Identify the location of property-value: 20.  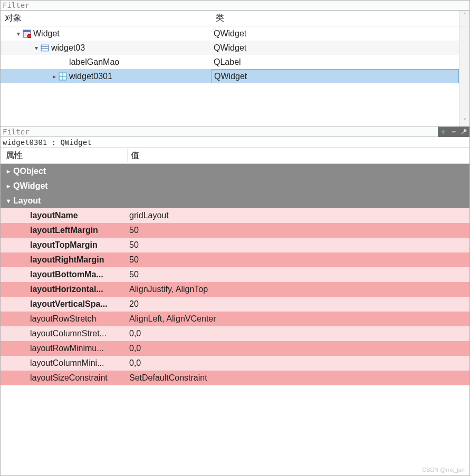
(299, 304).